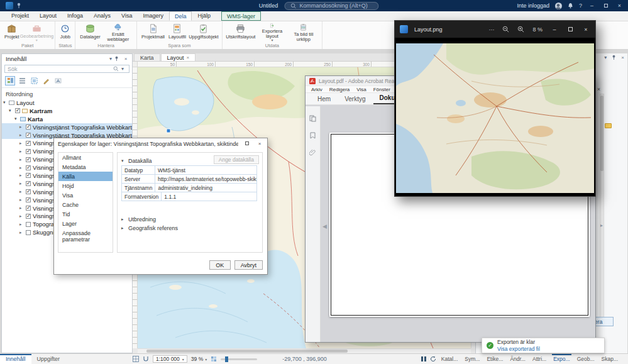  What do you see at coordinates (602, 206) in the screenshot?
I see `pane-scrollbar` at bounding box center [602, 206].